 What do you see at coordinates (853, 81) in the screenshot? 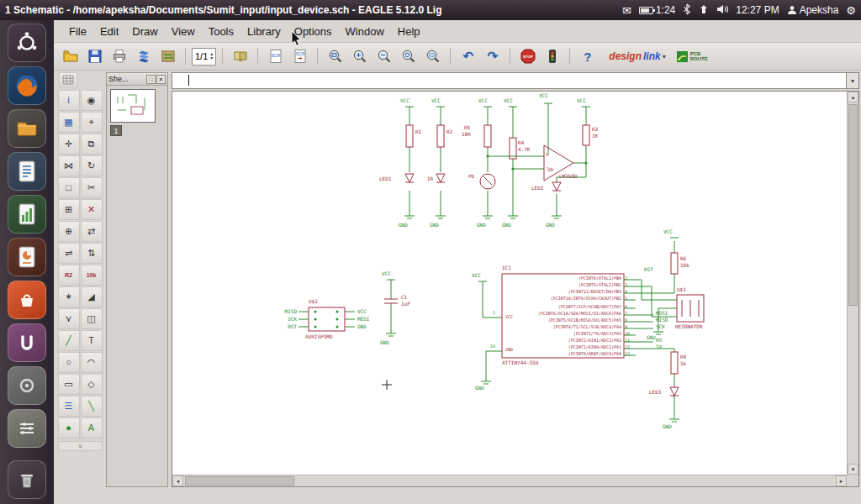
I see `command-dropdown-button: ▾` at bounding box center [853, 81].